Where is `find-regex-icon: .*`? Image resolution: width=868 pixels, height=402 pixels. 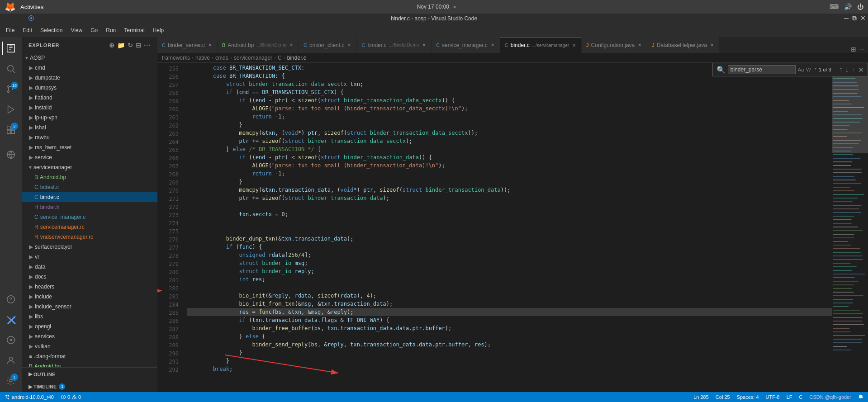
find-regex-icon: .* is located at coordinates (815, 70).